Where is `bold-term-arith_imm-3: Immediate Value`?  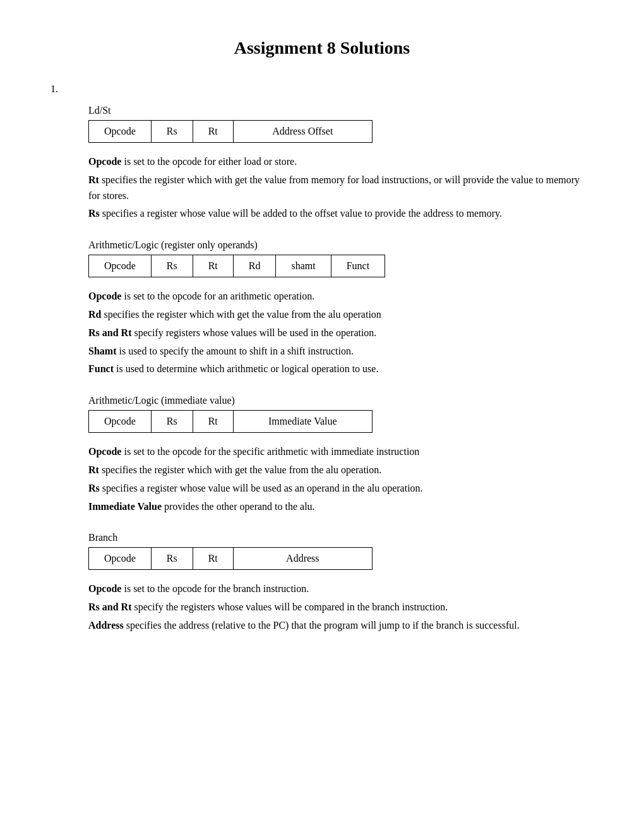
bold-term-arith_imm-3: Immediate Value is located at coordinates (125, 507).